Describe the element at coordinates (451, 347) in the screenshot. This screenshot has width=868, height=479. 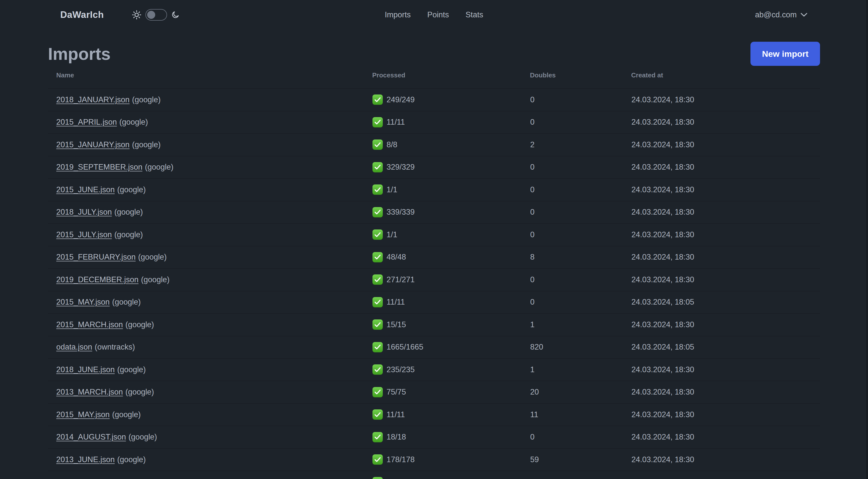
I see `processed-cell: 1665/1665` at that location.